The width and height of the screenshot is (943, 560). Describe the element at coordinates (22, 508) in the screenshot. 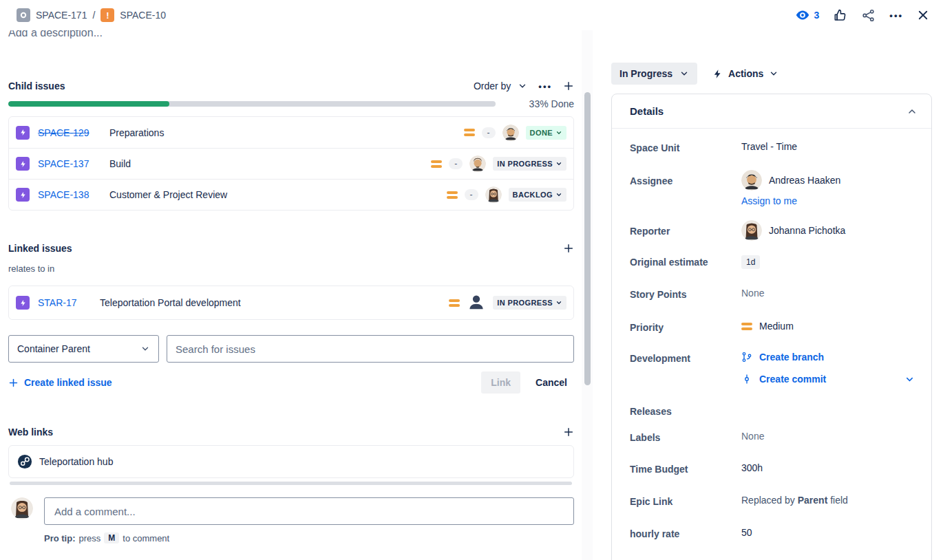

I see `current-user-avatar` at that location.